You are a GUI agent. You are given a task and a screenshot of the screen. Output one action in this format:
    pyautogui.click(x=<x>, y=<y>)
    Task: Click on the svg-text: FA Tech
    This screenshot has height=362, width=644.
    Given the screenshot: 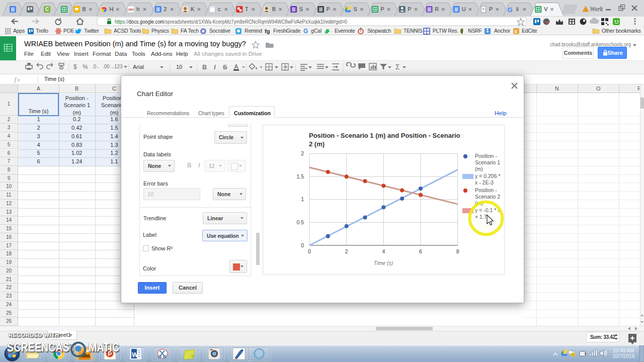 What is the action you would take?
    pyautogui.click(x=190, y=31)
    